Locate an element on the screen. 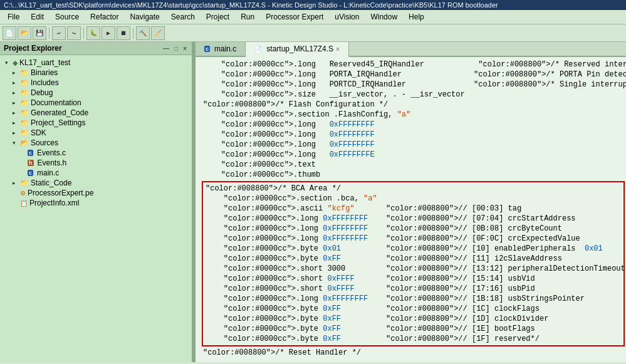  panel-minimize-icon: — is located at coordinates (166, 49).